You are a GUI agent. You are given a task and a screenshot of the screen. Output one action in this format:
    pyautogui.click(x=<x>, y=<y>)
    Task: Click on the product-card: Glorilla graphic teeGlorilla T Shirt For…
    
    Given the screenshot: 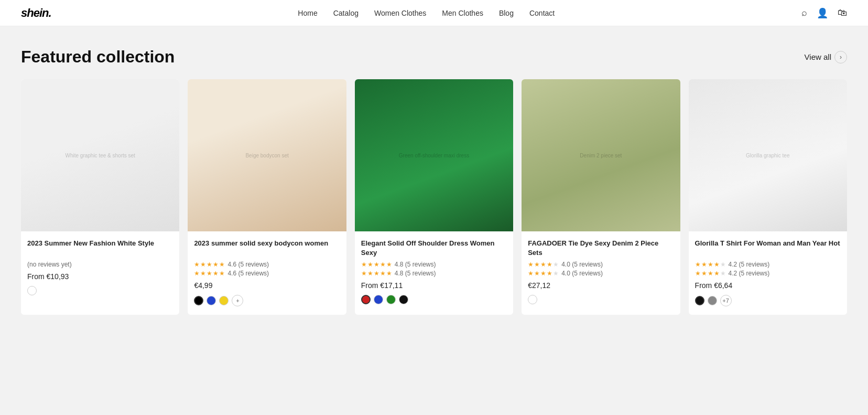 What is the action you would take?
    pyautogui.click(x=768, y=197)
    